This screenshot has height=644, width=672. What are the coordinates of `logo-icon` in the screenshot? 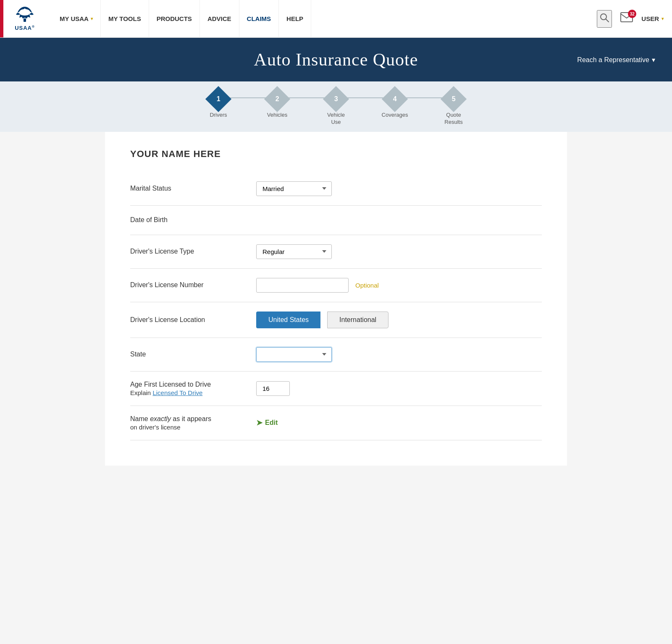 It's located at (25, 15).